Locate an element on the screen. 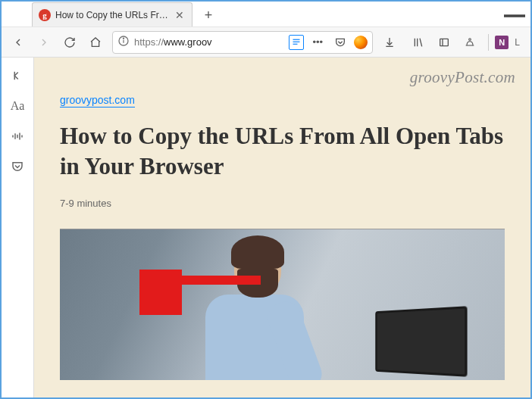 Image resolution: width=532 pixels, height=399 pixels. tab-favicon-icon: g is located at coordinates (45, 15).